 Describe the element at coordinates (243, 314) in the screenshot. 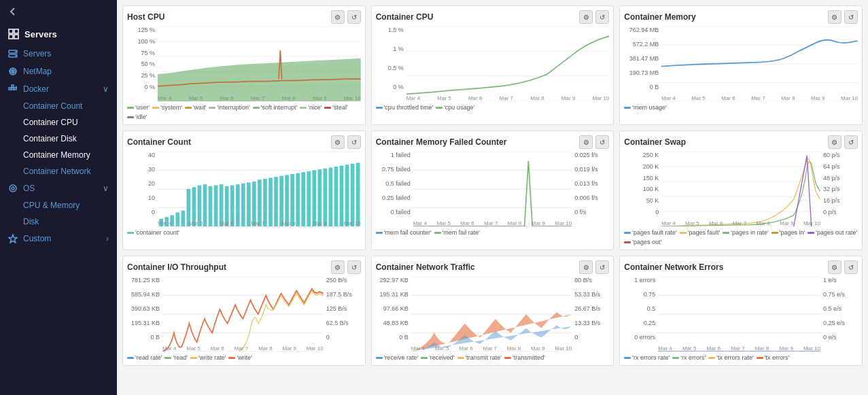

I see `chart-body-container-io: Mar 4Mar 5Mar 6Mar 7Mar 8Mar 9Mar 10` at that location.